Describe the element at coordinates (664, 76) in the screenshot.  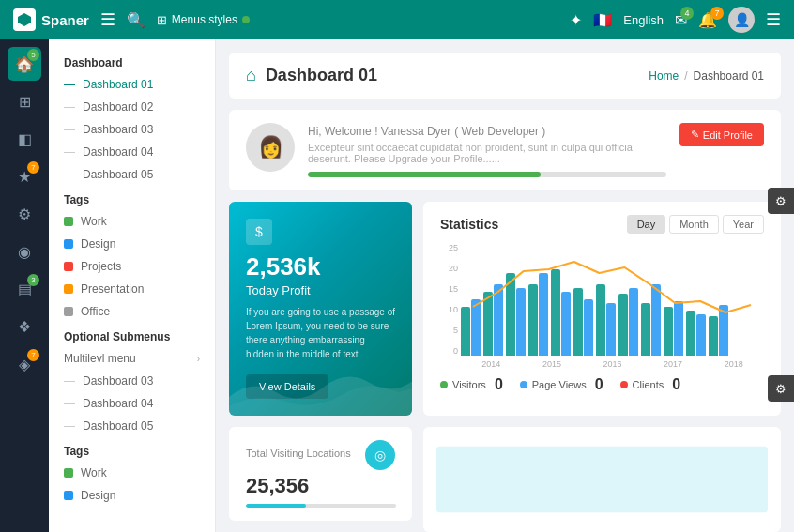
I see `breadcrumb-home: Home` at that location.